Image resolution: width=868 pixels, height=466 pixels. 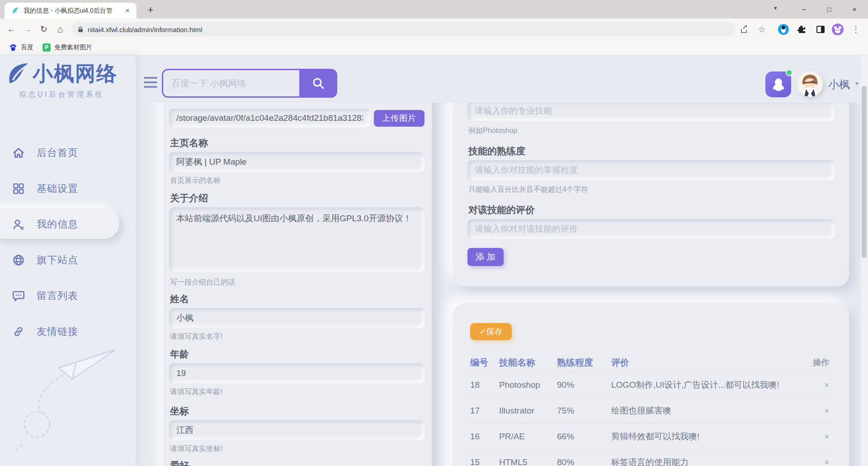 What do you see at coordinates (783, 29) in the screenshot?
I see `extension-qq-icon` at bounding box center [783, 29].